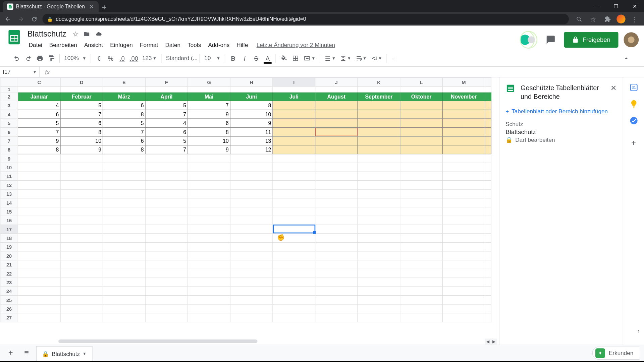 Image resolution: width=644 pixels, height=362 pixels. Describe the element at coordinates (529, 40) in the screenshot. I see `grammarly-badge-icon` at that location.